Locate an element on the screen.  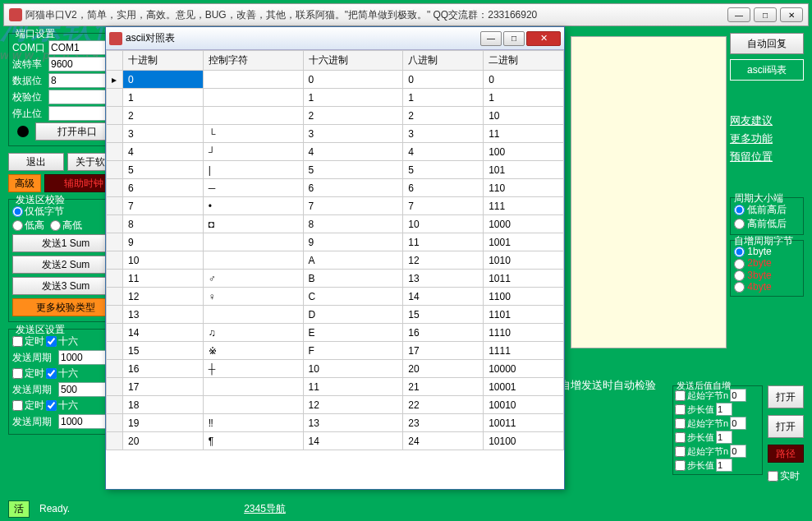
grid-cell: 1010 is located at coordinates (524, 260).